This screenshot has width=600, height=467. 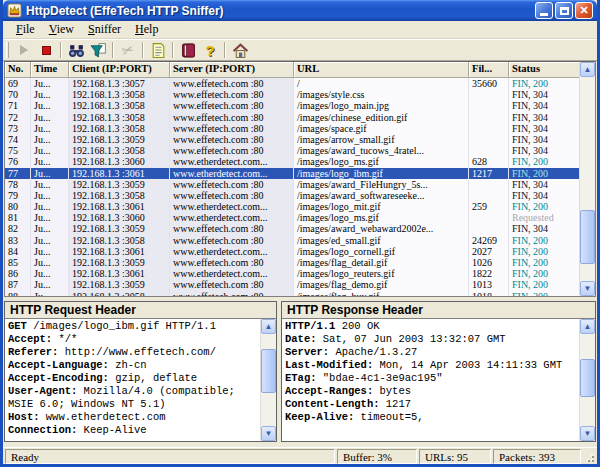 What do you see at coordinates (588, 237) in the screenshot?
I see `table-scroll-thumb` at bounding box center [588, 237].